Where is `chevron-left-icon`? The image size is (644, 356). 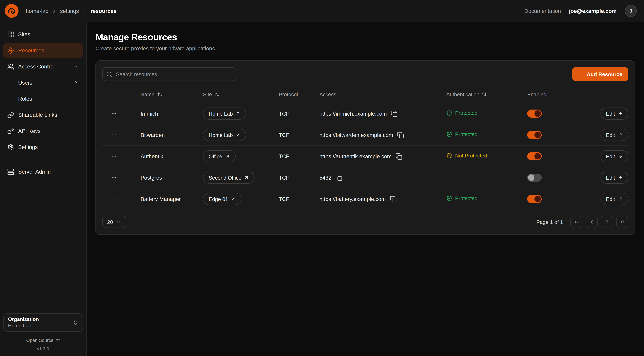 chevron-left-icon is located at coordinates (592, 222).